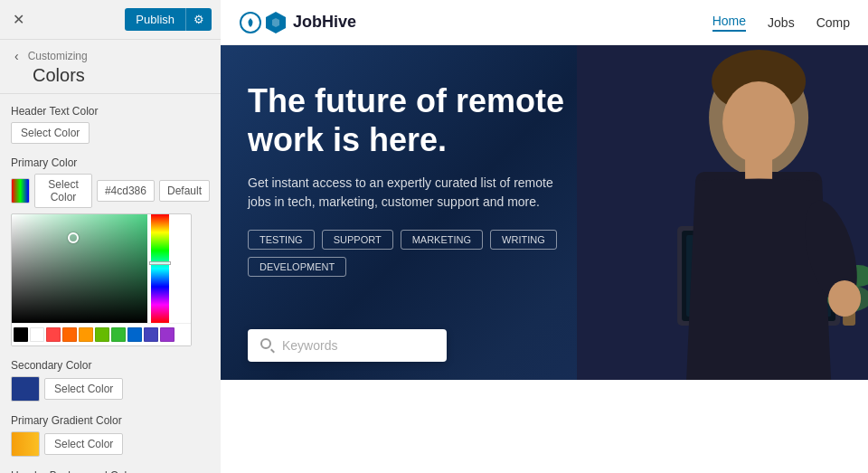 This screenshot has height=473, width=868. Describe the element at coordinates (126, 191) in the screenshot. I see `hex-value-display: #4cd386` at that location.